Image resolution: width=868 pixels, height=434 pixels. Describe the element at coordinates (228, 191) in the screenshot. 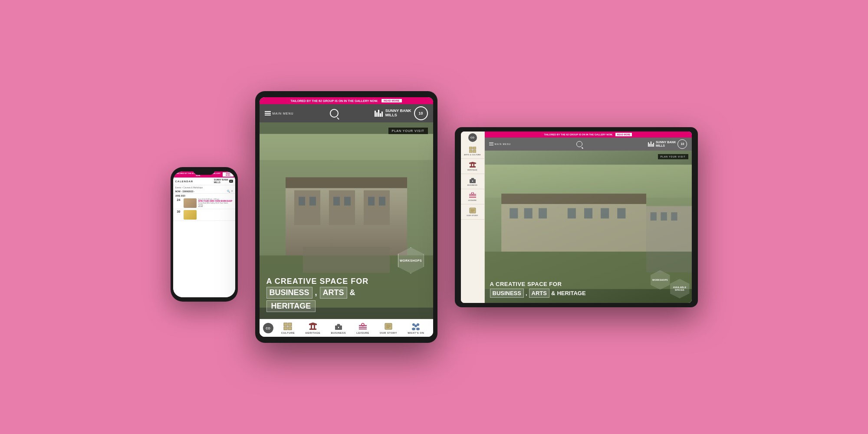

I see `phone-search-icon: 🔍` at that location.